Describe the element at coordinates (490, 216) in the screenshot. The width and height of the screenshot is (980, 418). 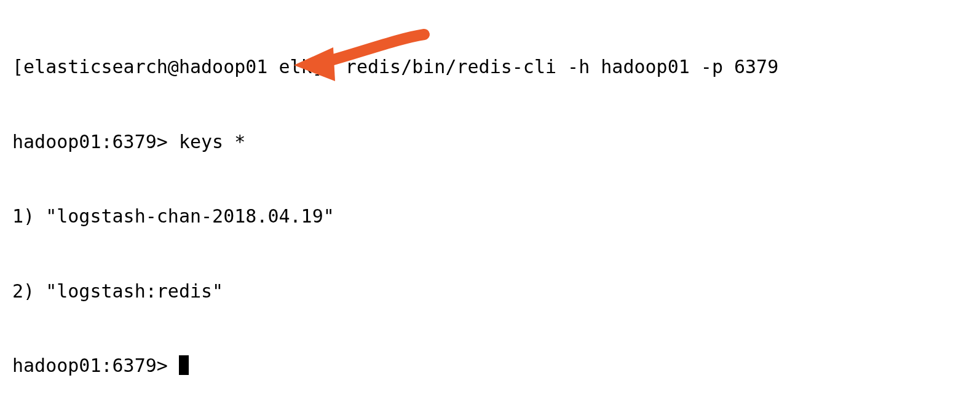
I see `term-line: 1) "logstash-chan-2018.04.19"` at that location.